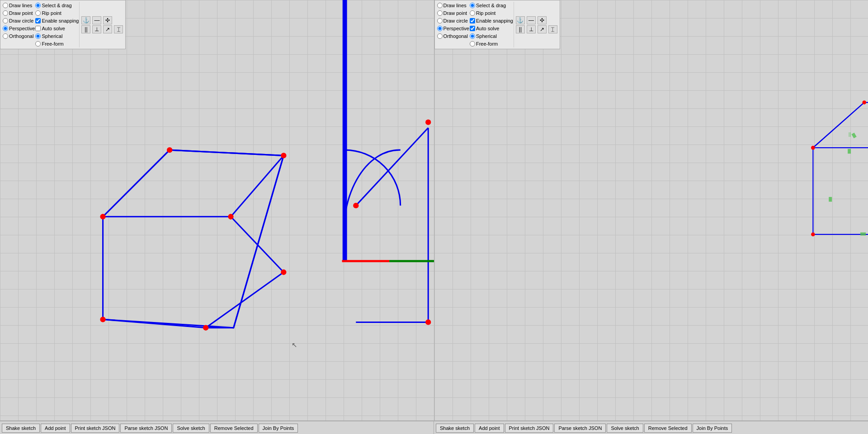 The height and width of the screenshot is (434, 868). Describe the element at coordinates (63, 24) in the screenshot. I see `left-toolbar: Draw lines Draw point Draw circle Perspe…` at that location.